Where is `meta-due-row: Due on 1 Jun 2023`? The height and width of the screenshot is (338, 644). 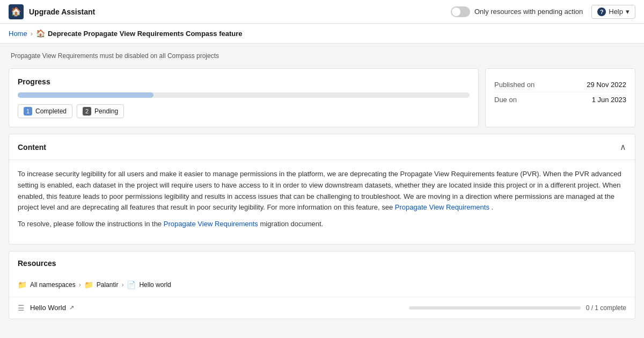
meta-due-row: Due on 1 Jun 2023 is located at coordinates (560, 100).